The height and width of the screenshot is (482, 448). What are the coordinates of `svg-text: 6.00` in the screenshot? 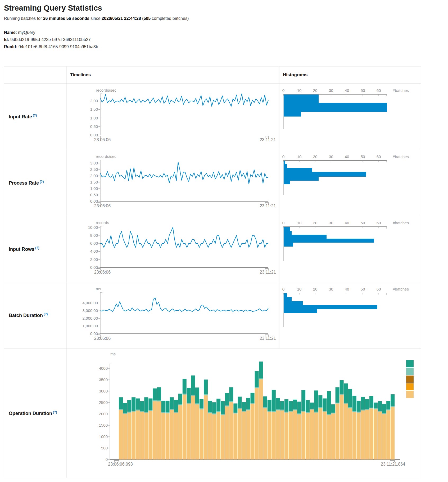 It's located at (94, 243).